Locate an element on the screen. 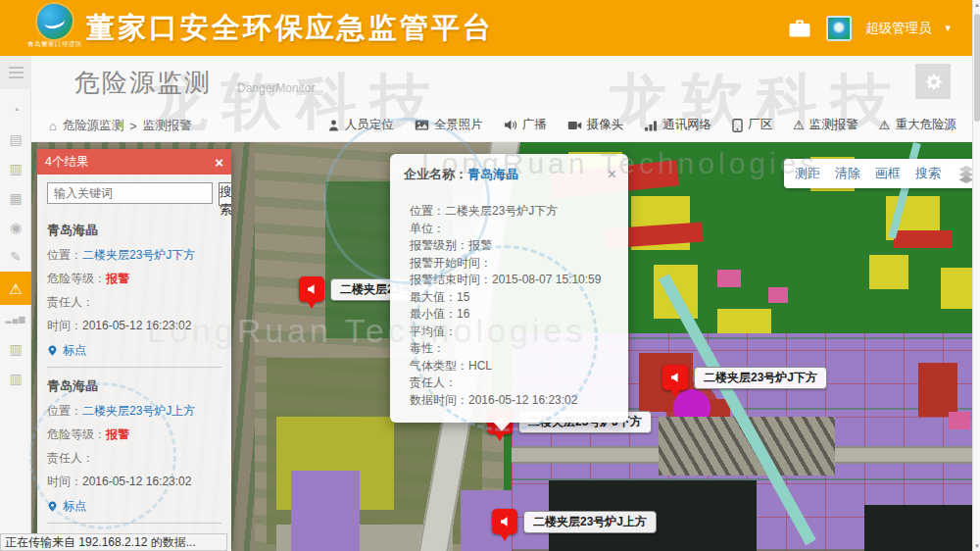 This screenshot has width=980, height=551. nav-row: ⌂ 危险源监测 > 监测报警 人员定位 全景照片 广播 摄像头 is located at coordinates (502, 125).